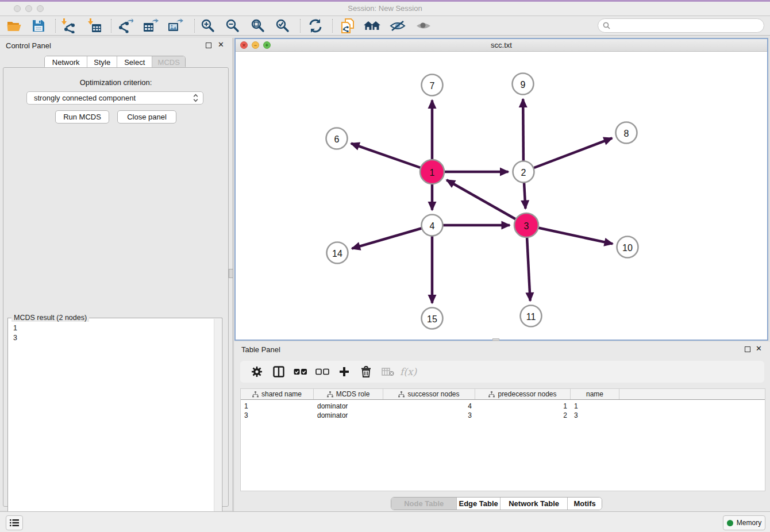 This screenshot has width=770, height=532. I want to click on mac-zoom-icon, so click(40, 9).